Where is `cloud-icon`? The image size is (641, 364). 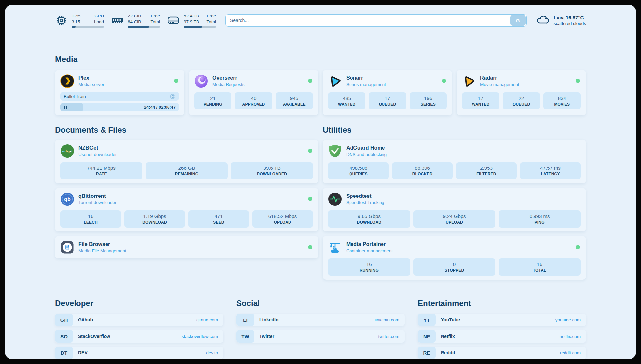
cloud-icon is located at coordinates (543, 20).